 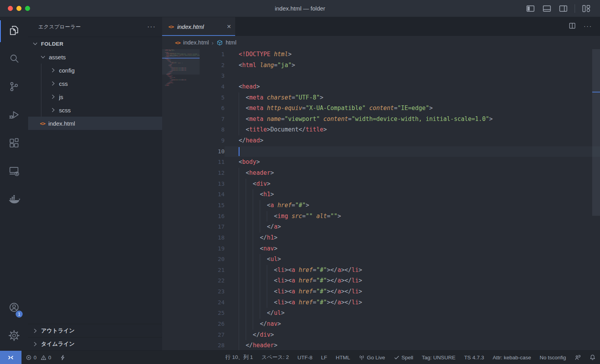 What do you see at coordinates (400, 206) in the screenshot?
I see `code-line: 15 <a href="#">` at bounding box center [400, 206].